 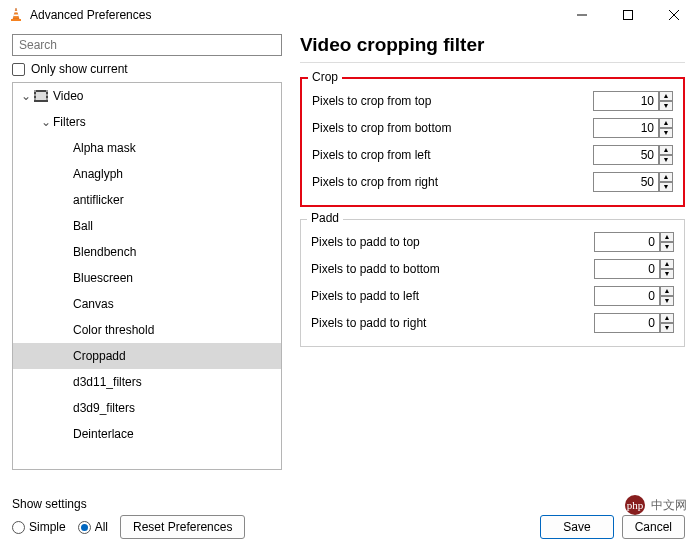 I want to click on tree-item-label: Ball, so click(x=83, y=226).